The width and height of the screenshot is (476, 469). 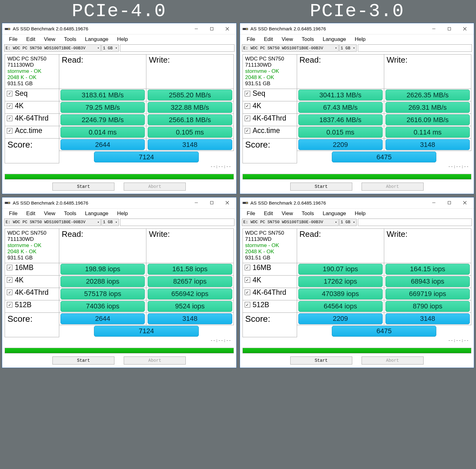 I want to click on size-select-value: 1 GB, so click(x=108, y=222).